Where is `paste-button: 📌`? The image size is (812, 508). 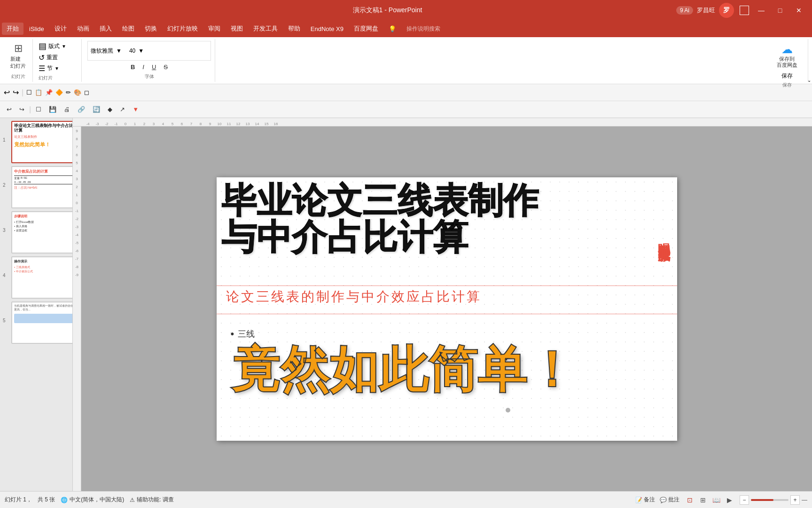
paste-button: 📌 is located at coordinates (49, 92).